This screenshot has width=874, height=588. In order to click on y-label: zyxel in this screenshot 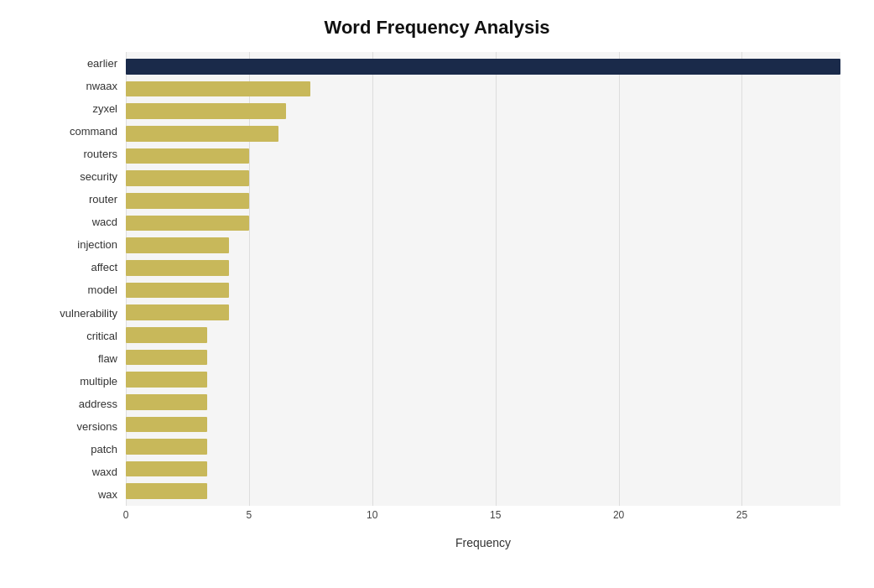, I will do `click(75, 109)`.